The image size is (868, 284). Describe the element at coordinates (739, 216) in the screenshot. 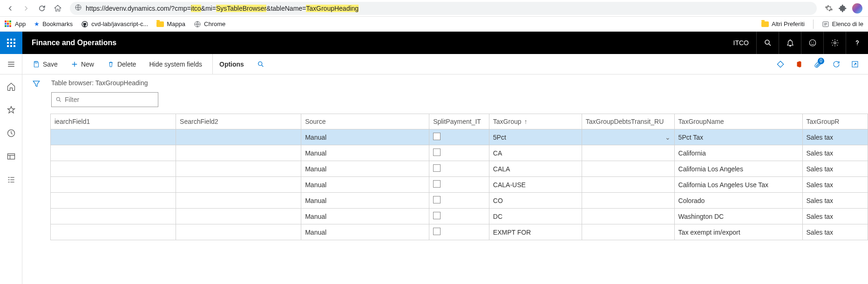

I see `cell: Washington DC` at that location.